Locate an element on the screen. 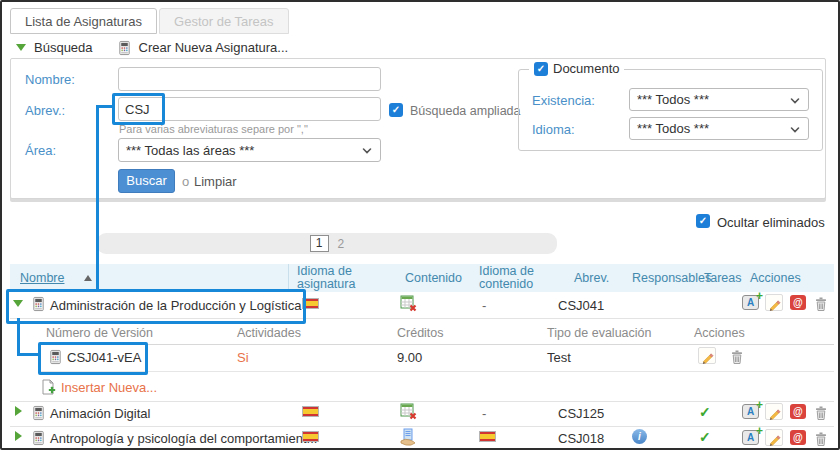 The image size is (840, 450). edit-version-icon is located at coordinates (707, 356).